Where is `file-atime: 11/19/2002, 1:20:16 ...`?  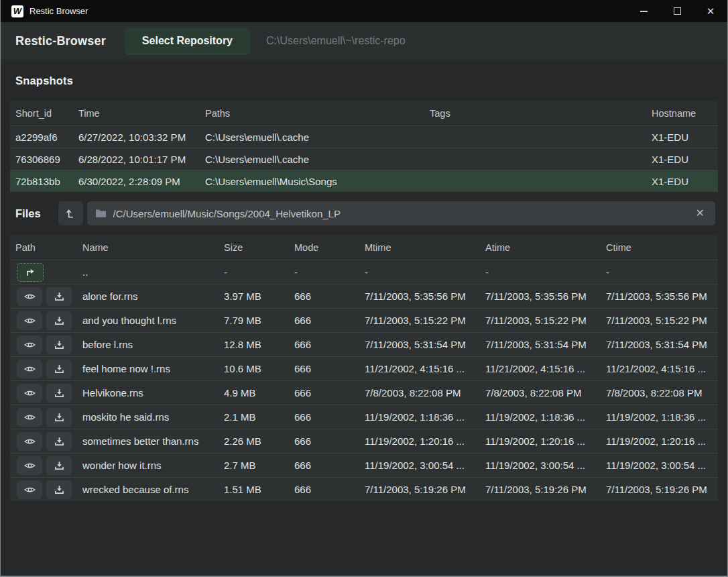
file-atime: 11/19/2002, 1:20:16 ... is located at coordinates (540, 441).